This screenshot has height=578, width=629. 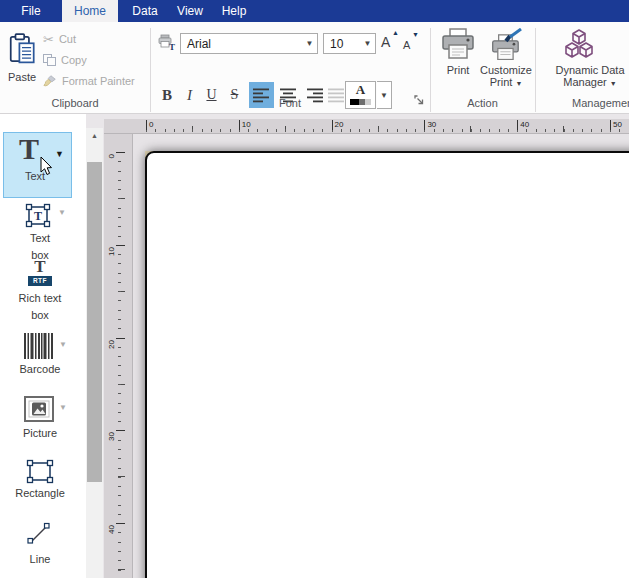 What do you see at coordinates (40, 534) in the screenshot?
I see `line-tool-icon` at bounding box center [40, 534].